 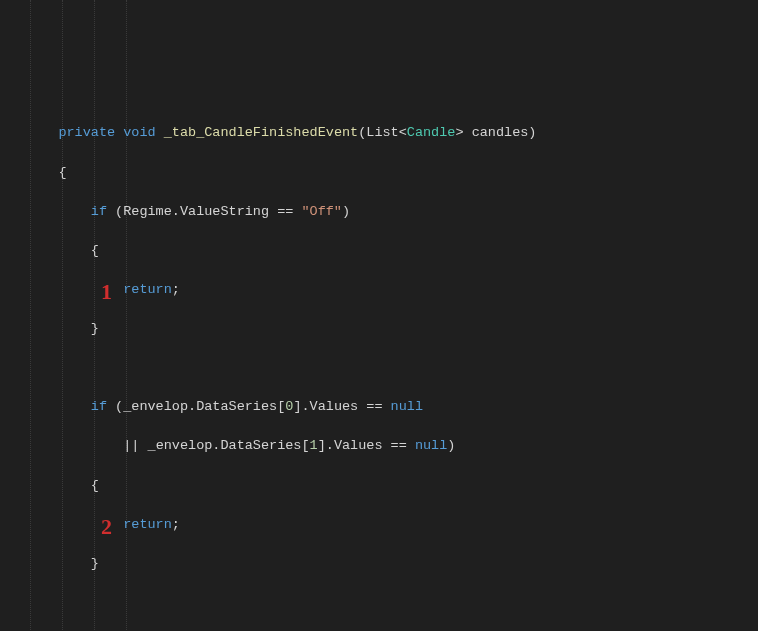 What do you see at coordinates (106, 527) in the screenshot?
I see `annotation-2: 2` at bounding box center [106, 527].